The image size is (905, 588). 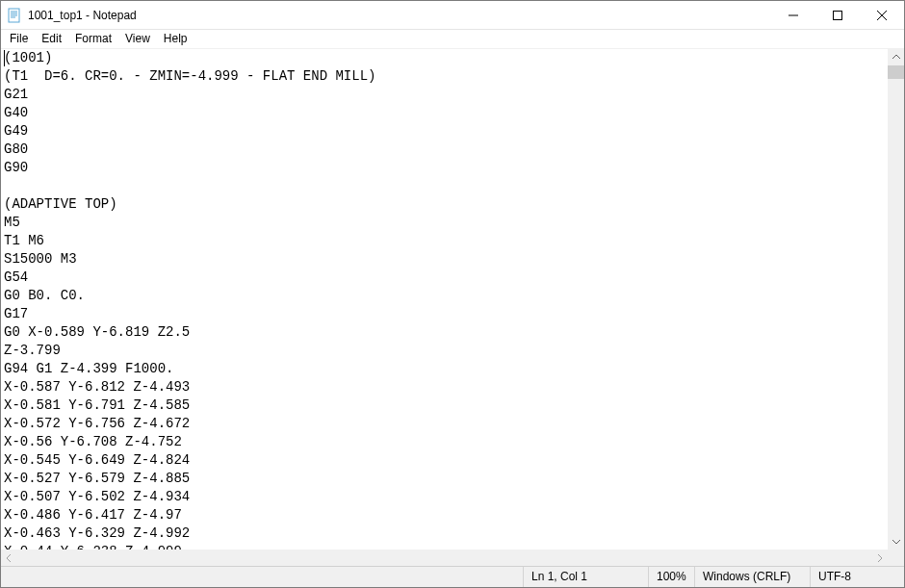 What do you see at coordinates (14, 15) in the screenshot?
I see `app-icon` at bounding box center [14, 15].